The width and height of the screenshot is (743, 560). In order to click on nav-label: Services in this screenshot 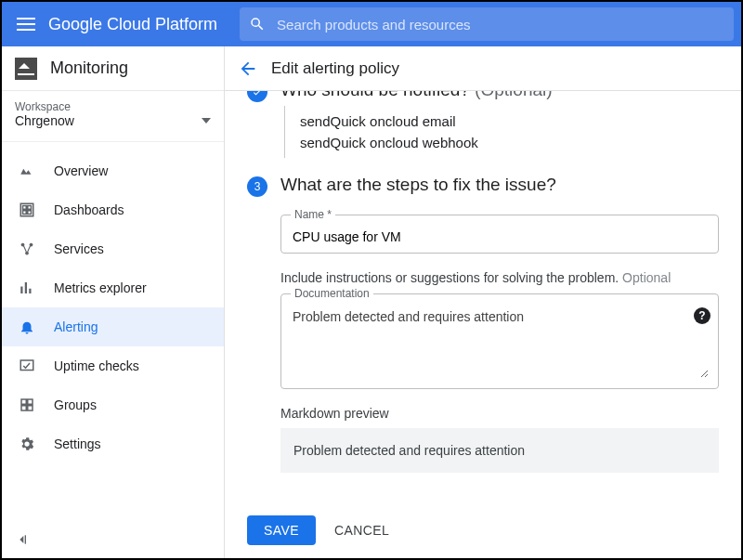, I will do `click(79, 249)`.